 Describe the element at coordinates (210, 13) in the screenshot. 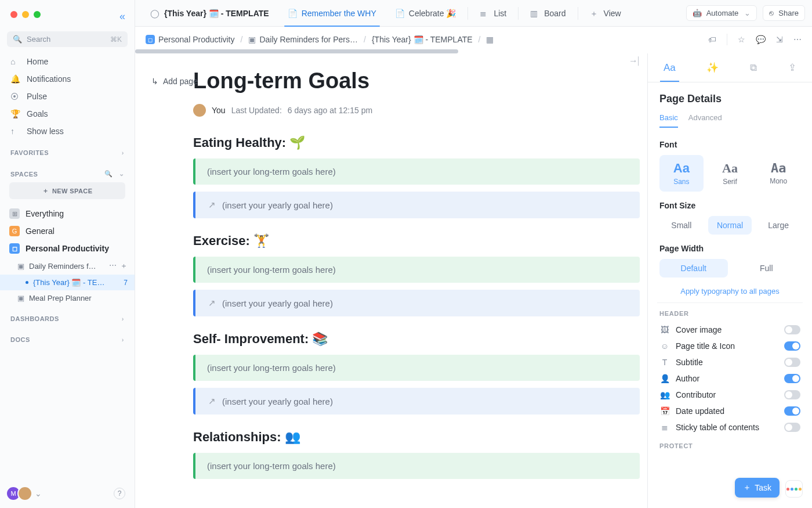

I see `tab-current-page: ◯ {This Year} 🗓️ - TEMPLATE` at that location.